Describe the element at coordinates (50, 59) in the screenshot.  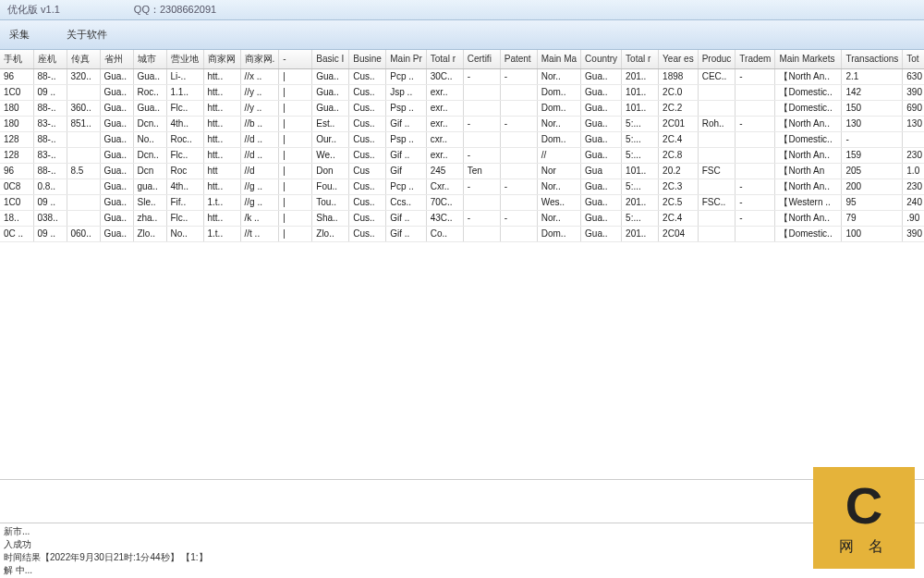
I see `column-header: 座机` at that location.